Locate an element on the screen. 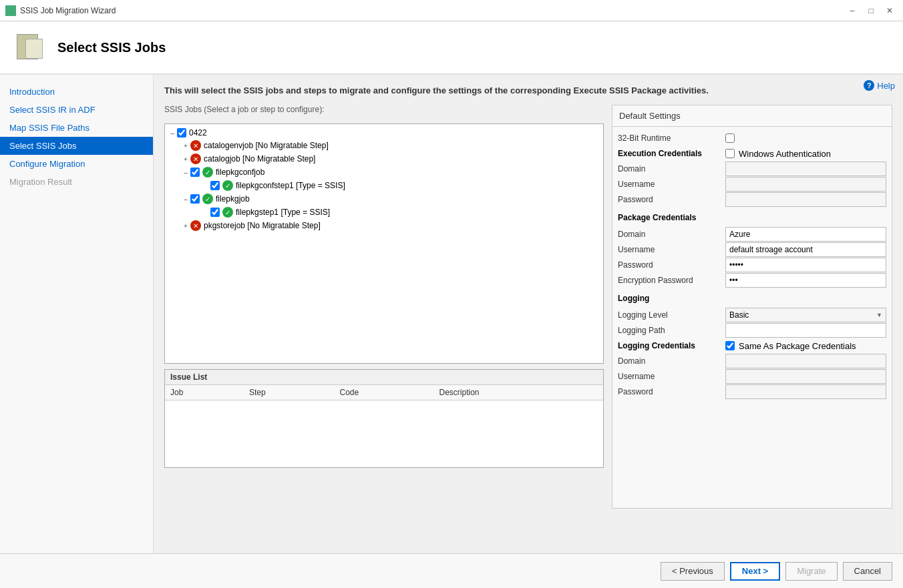 Image resolution: width=903 pixels, height=588 pixels. col-step: Step is located at coordinates (289, 392).